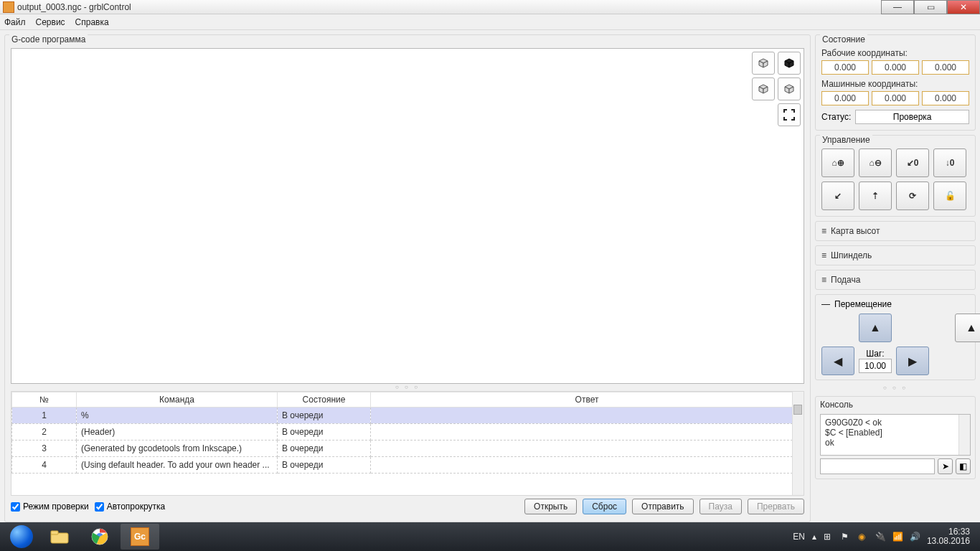 This screenshot has width=980, height=551. I want to click on open-button: Открыть, so click(551, 507).